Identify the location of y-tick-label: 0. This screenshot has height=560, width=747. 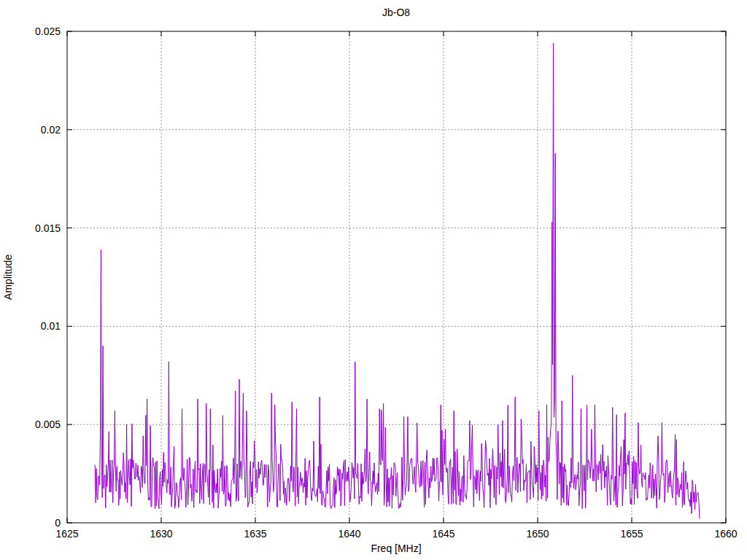
(58, 523).